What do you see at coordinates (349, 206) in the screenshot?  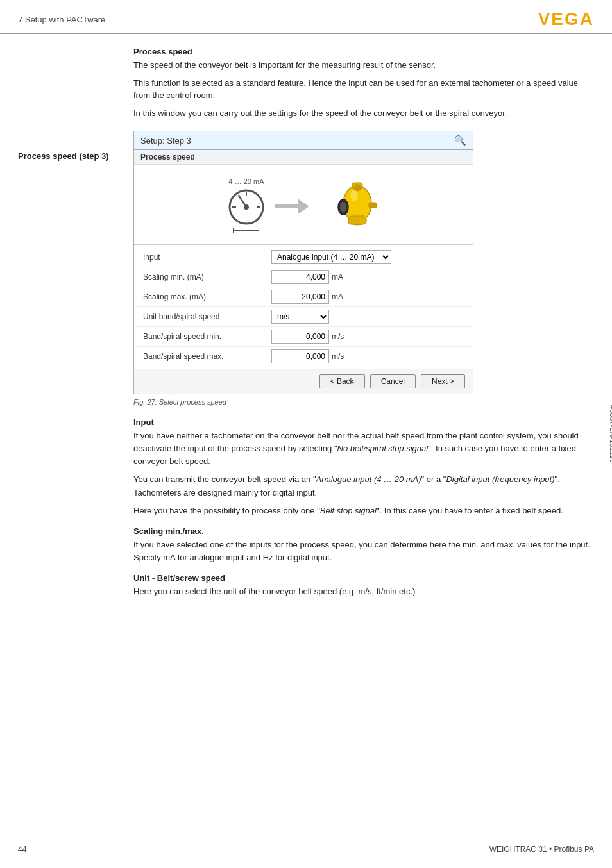 I see `sensor-image` at bounding box center [349, 206].